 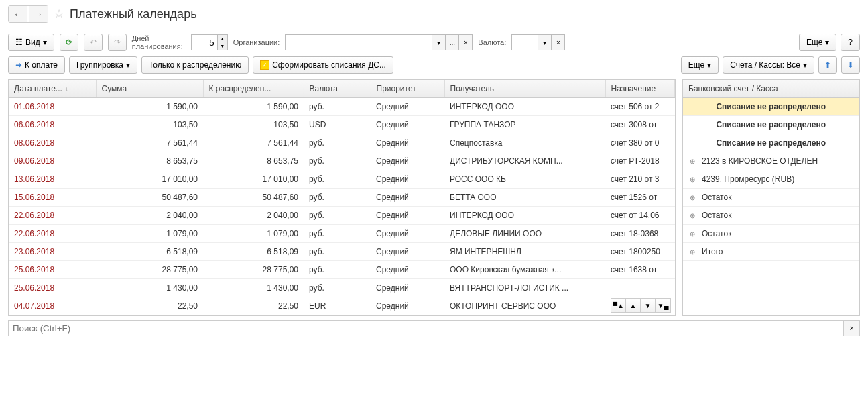 I want to click on help-button: ?, so click(x=850, y=42).